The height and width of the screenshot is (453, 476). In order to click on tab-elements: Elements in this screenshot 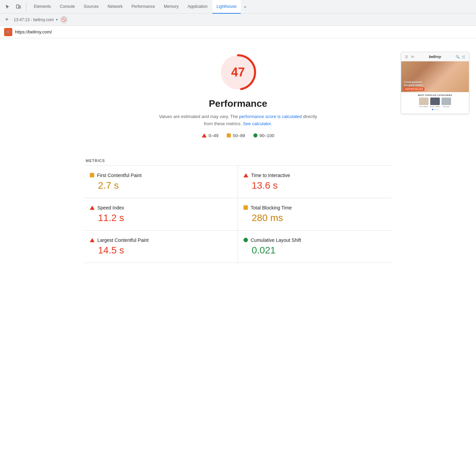, I will do `click(42, 7)`.